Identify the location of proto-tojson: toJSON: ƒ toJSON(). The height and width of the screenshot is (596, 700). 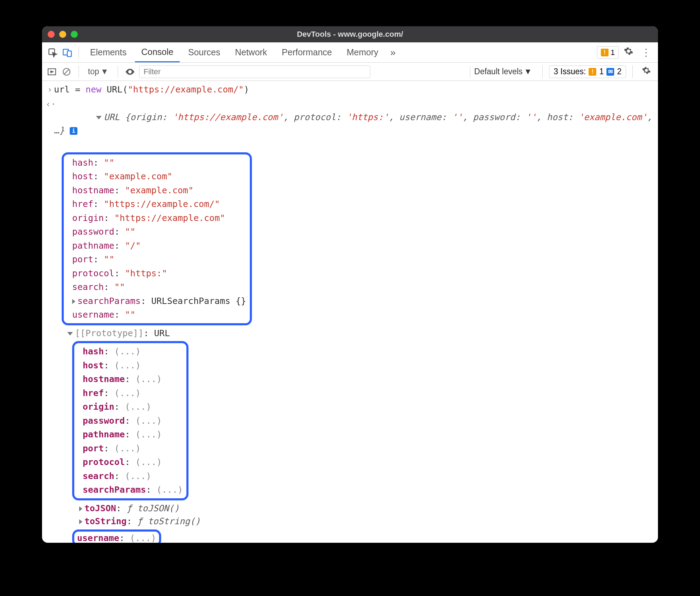
(350, 508).